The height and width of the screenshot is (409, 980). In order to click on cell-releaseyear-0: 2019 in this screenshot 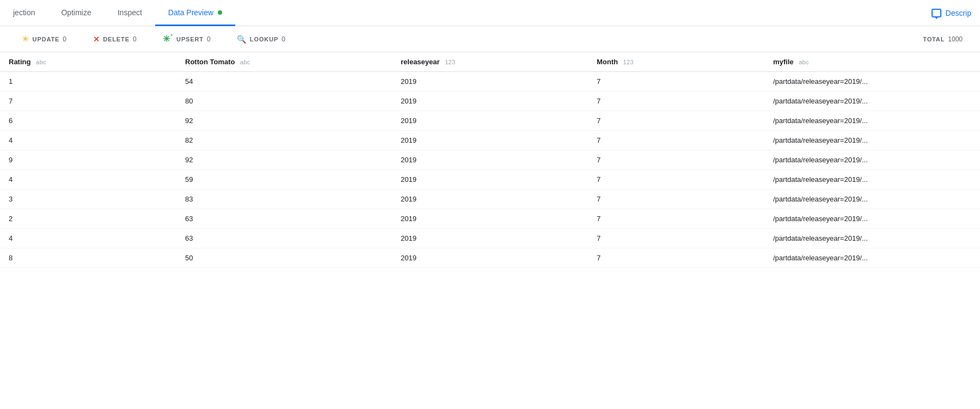, I will do `click(490, 82)`.